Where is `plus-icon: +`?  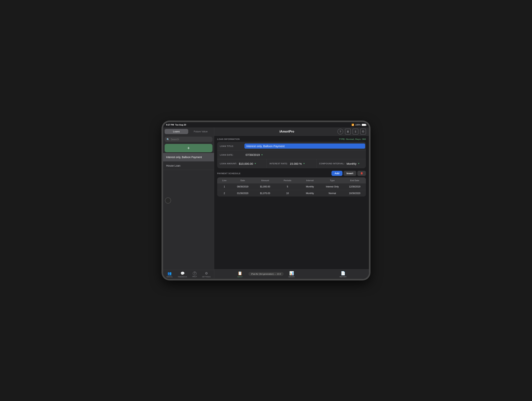
plus-icon: + is located at coordinates (189, 148).